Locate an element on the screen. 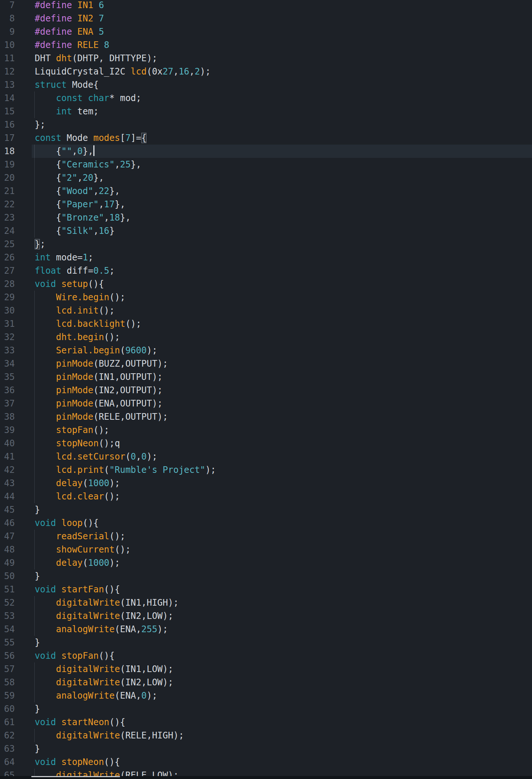 The image size is (532, 779). code-line: 59 analogWrite(ENA,0); is located at coordinates (266, 696).